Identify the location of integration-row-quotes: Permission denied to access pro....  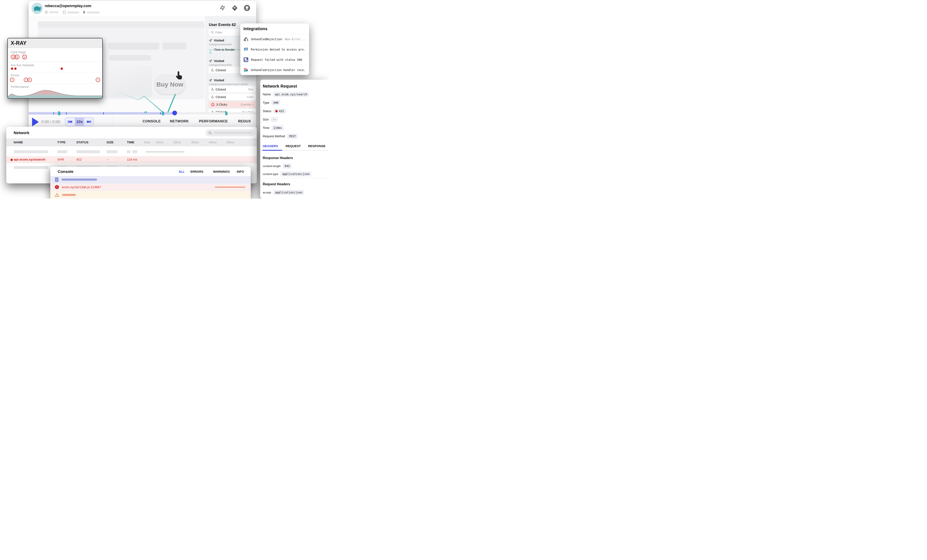
(275, 50).